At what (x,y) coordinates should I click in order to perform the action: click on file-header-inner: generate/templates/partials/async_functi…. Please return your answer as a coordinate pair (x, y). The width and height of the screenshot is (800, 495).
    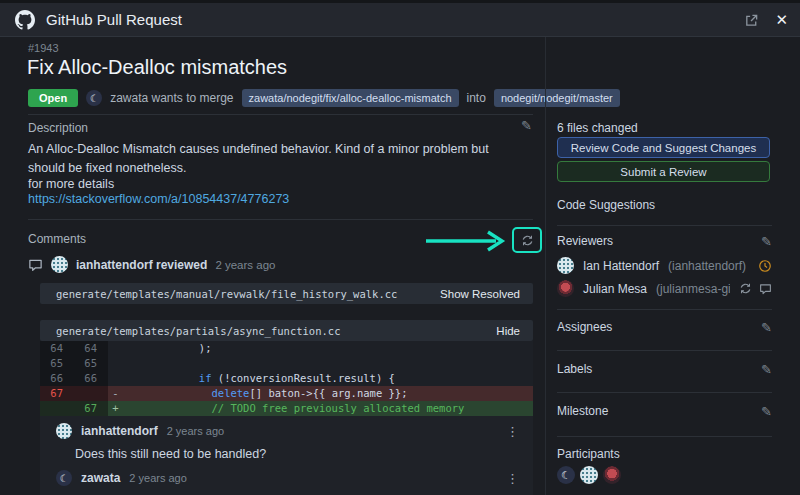
    Looking at the image, I should click on (286, 330).